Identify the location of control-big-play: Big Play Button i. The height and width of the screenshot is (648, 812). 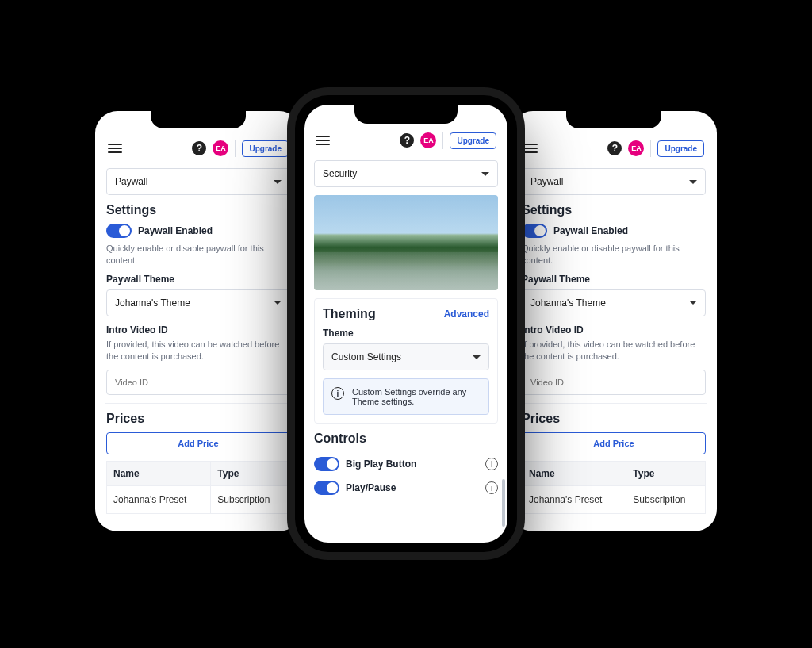
(406, 464).